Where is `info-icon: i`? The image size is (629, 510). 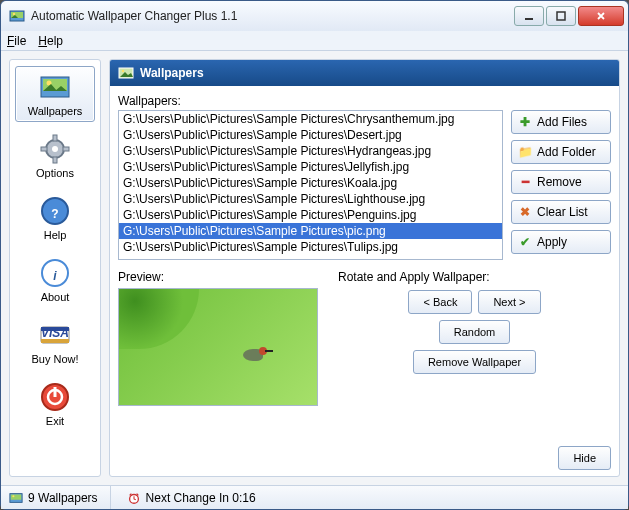 info-icon: i is located at coordinates (55, 273).